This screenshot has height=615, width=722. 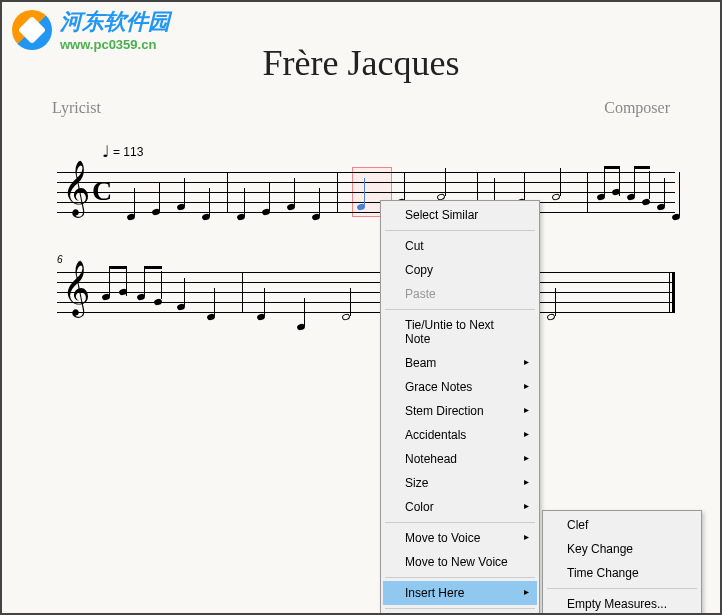 I want to click on insert-submenu: Clef Key Change Time Change Empty Measur…, so click(x=622, y=562).